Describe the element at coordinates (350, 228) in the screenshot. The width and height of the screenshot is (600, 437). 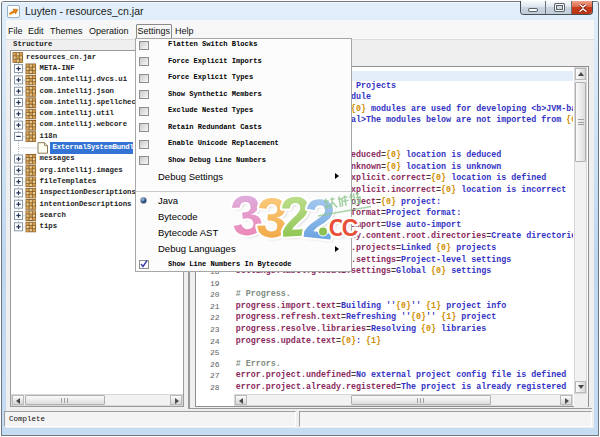
I see `svg-text: C` at that location.